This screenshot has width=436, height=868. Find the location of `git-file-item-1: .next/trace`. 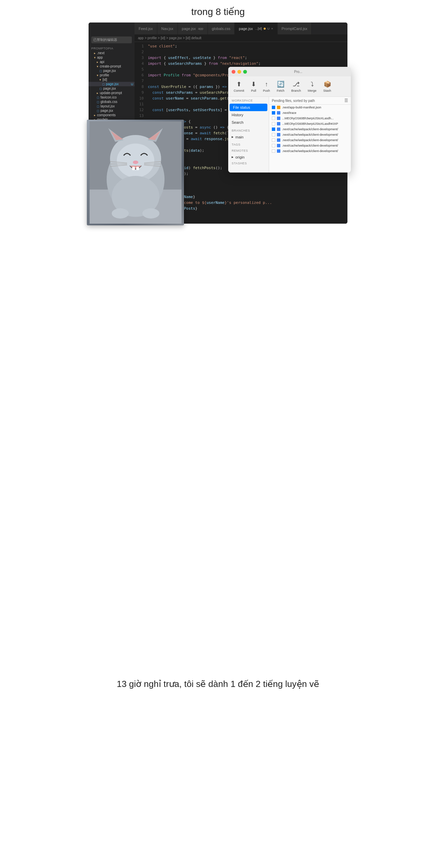

git-file-item-1: .next/trace is located at coordinates (310, 113).